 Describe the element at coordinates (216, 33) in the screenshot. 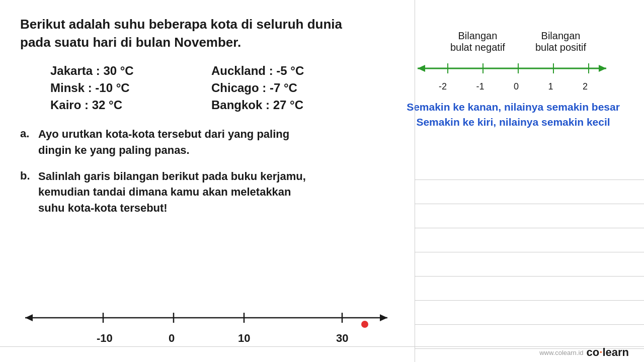

I see `intro-text: Berikut adalah suhu beberapa kota di sel…` at that location.